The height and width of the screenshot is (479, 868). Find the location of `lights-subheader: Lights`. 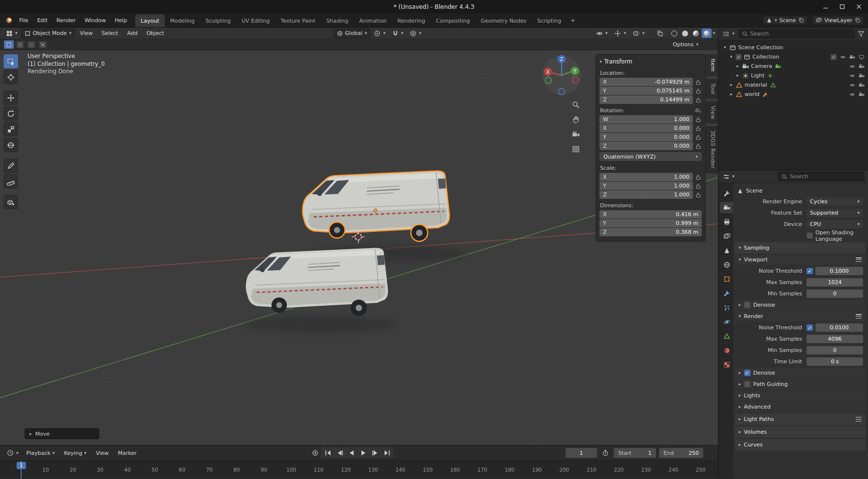

lights-subheader: Lights is located at coordinates (800, 396).